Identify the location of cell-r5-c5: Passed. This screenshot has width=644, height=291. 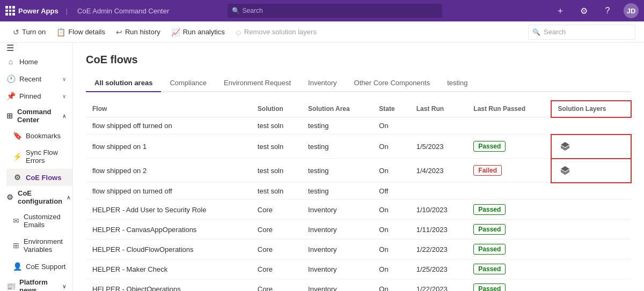
(509, 229).